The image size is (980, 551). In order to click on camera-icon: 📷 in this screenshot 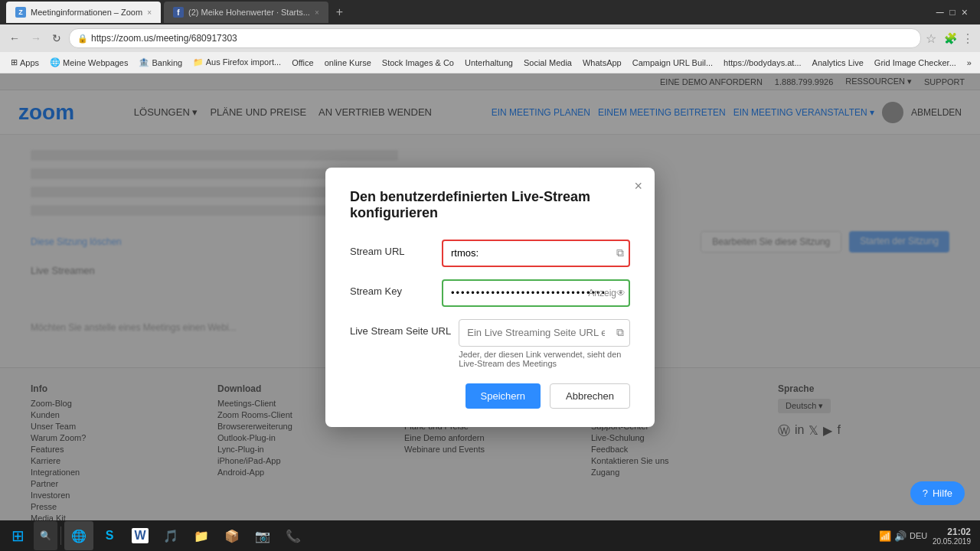, I will do `click(263, 536)`.